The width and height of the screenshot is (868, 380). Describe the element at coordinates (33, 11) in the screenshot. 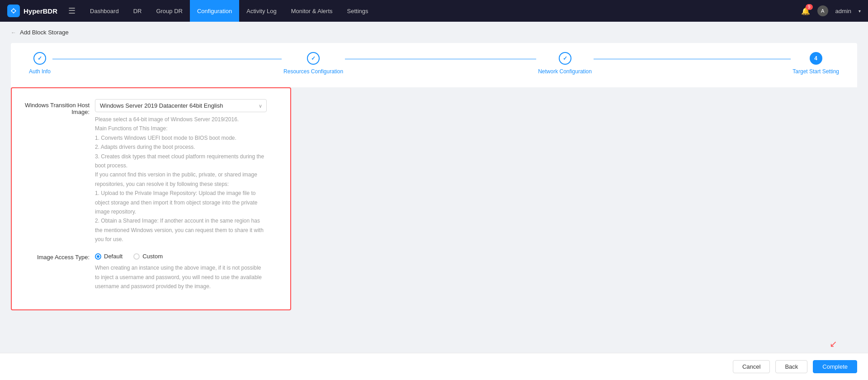

I see `brand: HyperBDR` at that location.